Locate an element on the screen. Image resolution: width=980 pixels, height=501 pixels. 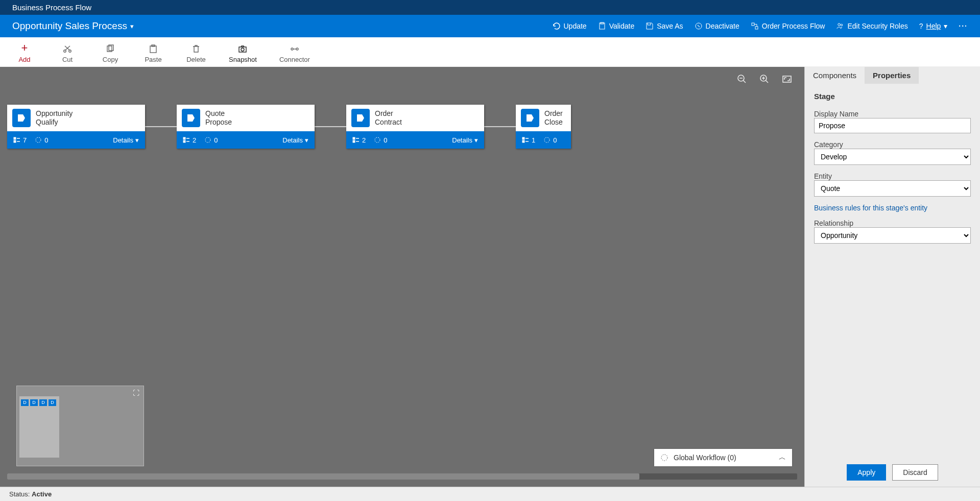
validate-button: Validate is located at coordinates (616, 26).